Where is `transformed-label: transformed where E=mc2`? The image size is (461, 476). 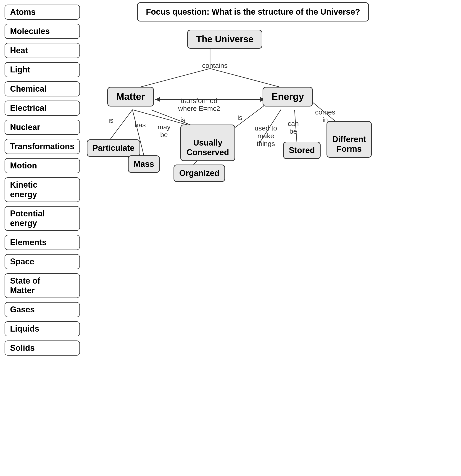
transformed-label: transformed where E=mc2 is located at coordinates (199, 101).